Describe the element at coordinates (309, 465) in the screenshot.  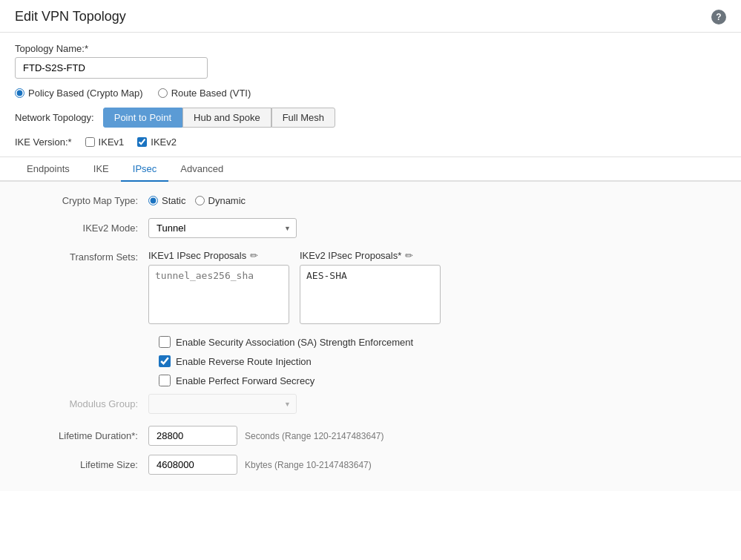
I see `lifetime-size-hint: Kbytes (Range 10-2147483647)` at that location.